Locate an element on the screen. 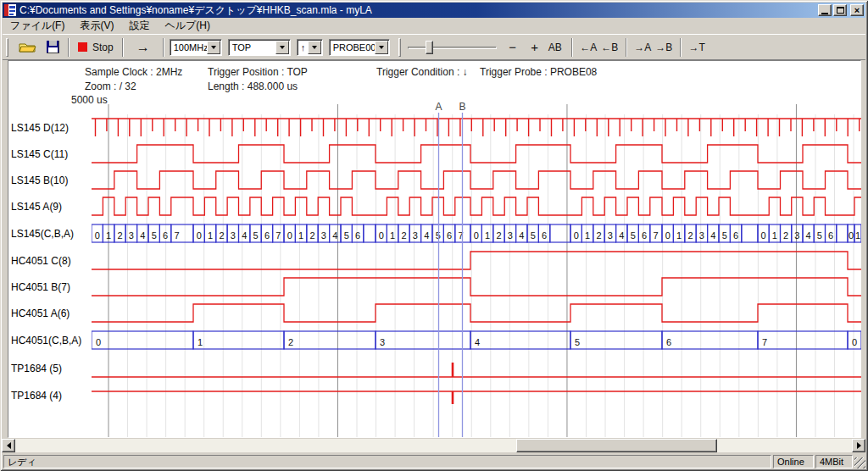 The height and width of the screenshot is (471, 868). sample-rate-value: 100MHz is located at coordinates (190, 47).